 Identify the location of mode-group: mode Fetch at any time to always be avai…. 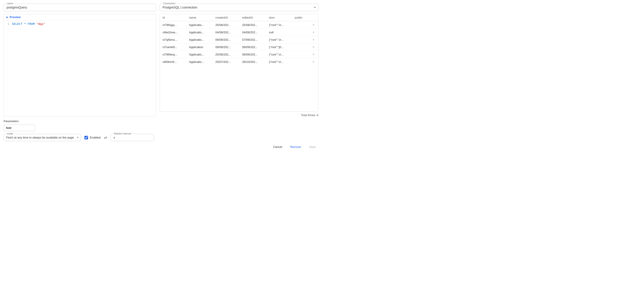
(42, 137).